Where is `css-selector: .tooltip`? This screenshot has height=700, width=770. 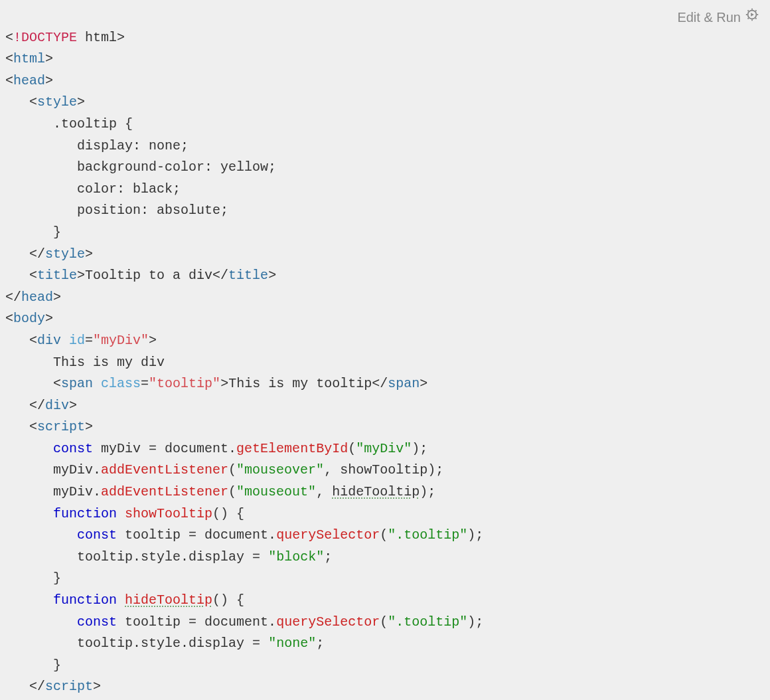 css-selector: .tooltip is located at coordinates (85, 124).